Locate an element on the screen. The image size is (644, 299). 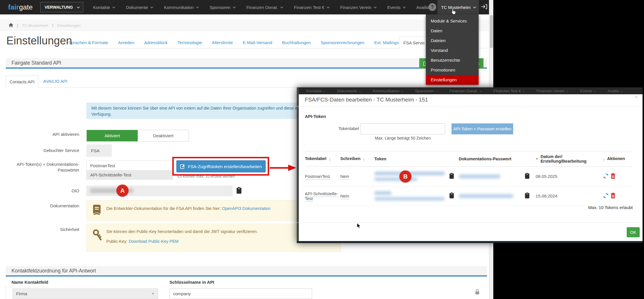
menu-item-module-services: Module & Services is located at coordinates (452, 21).